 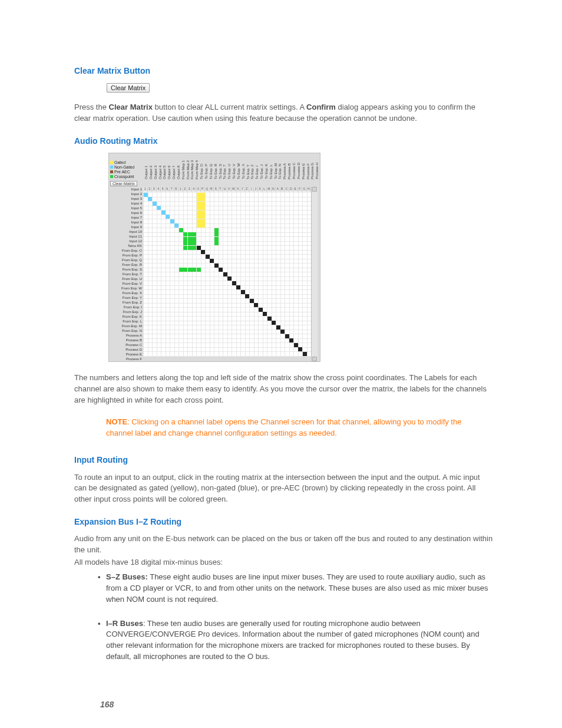 I want to click on matrix-row-labels: Input 1Input 2Input 3Input 4Input 5Input…, so click(x=126, y=274).